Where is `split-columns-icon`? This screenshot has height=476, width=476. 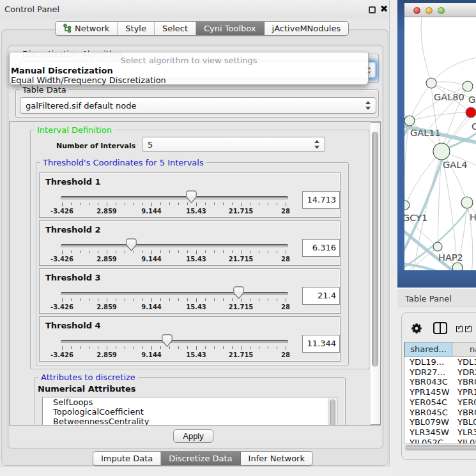
split-columns-icon is located at coordinates (440, 328).